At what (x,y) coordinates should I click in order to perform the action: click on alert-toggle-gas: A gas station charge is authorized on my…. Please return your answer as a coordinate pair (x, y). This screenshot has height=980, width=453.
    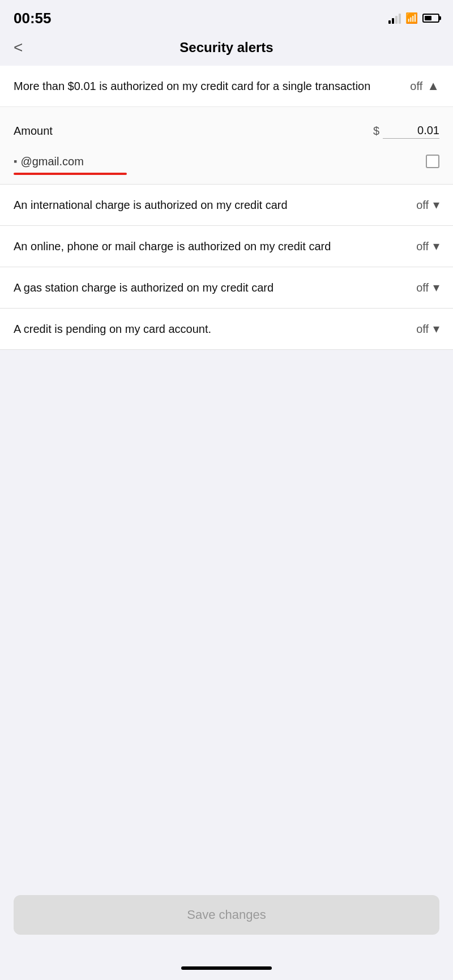
    Looking at the image, I should click on (226, 288).